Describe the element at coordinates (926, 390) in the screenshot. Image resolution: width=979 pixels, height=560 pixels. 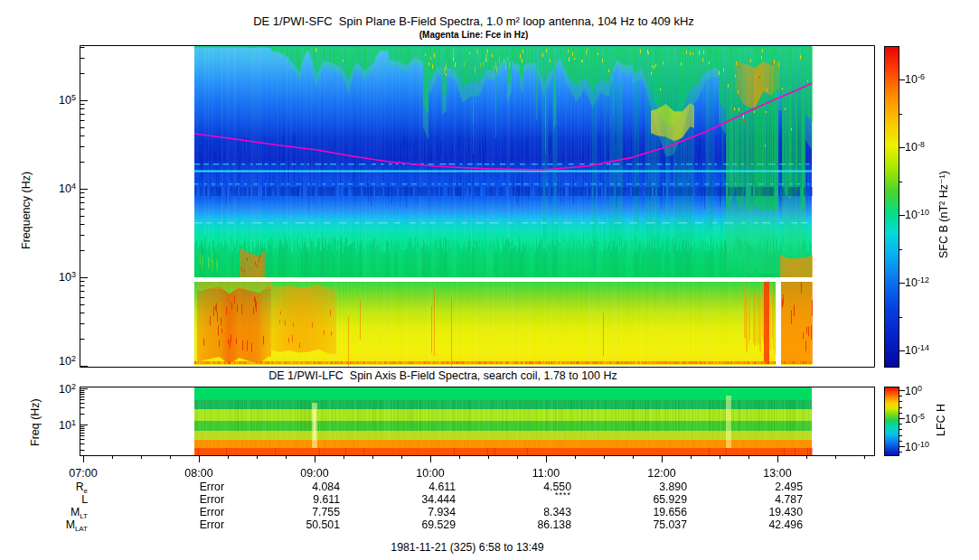
I see `lfc-colorbar-tick-label: 100` at that location.